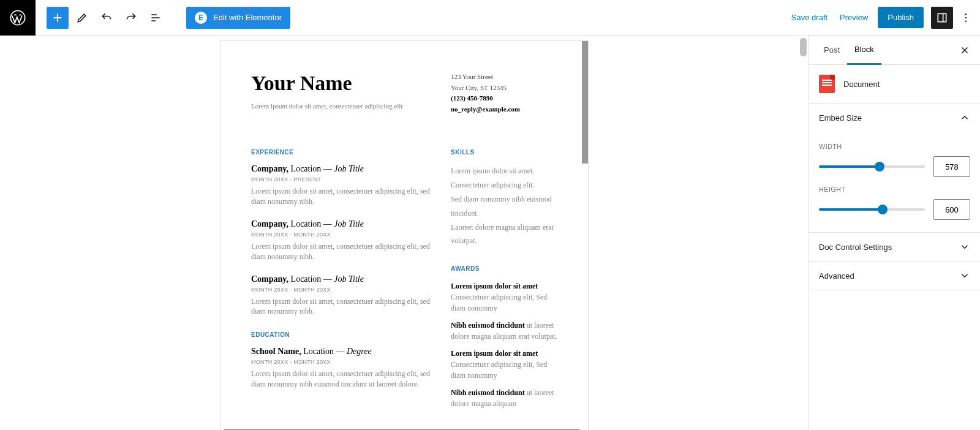 This screenshot has width=980, height=430. What do you see at coordinates (18, 18) in the screenshot?
I see `wordpress-logo` at bounding box center [18, 18].